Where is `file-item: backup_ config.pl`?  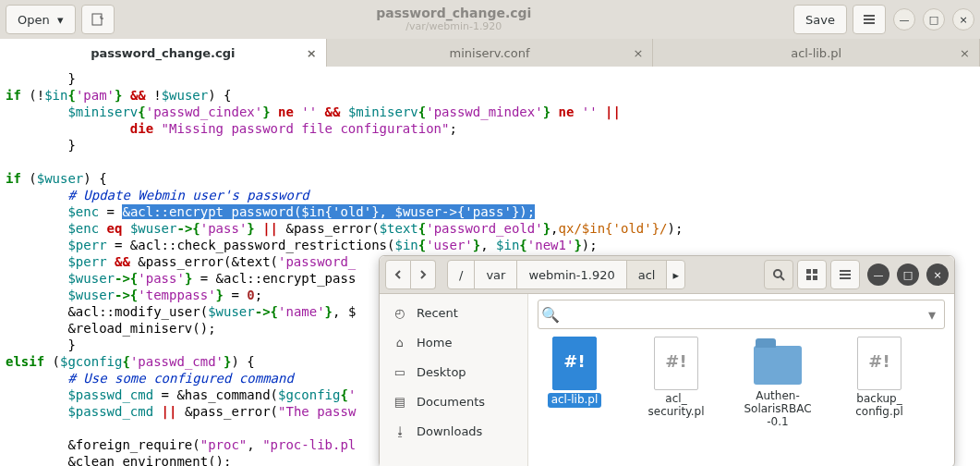
file-item: backup_ config.pl is located at coordinates (879, 377).